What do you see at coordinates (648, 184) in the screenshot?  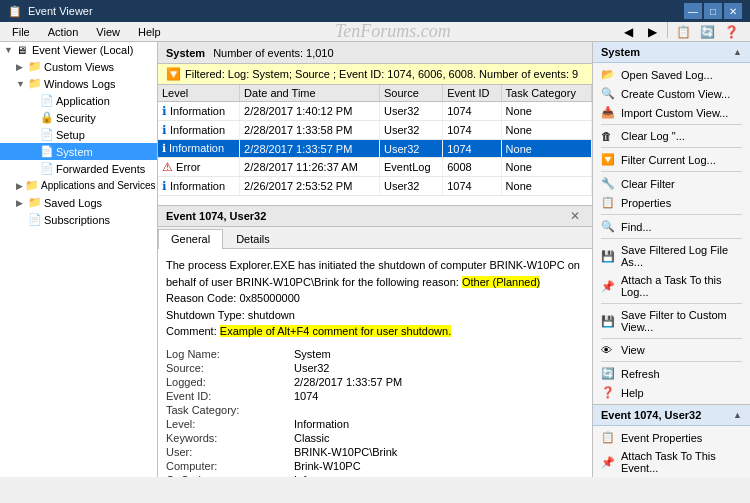 I see `action-label: Clear Filter` at bounding box center [648, 184].